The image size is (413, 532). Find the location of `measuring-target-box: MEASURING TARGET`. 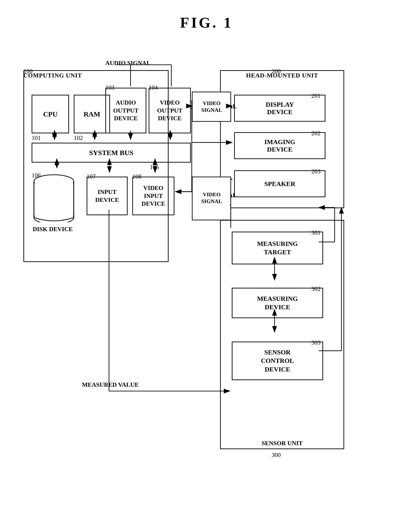

measuring-target-box: MEASURING TARGET is located at coordinates (277, 248).